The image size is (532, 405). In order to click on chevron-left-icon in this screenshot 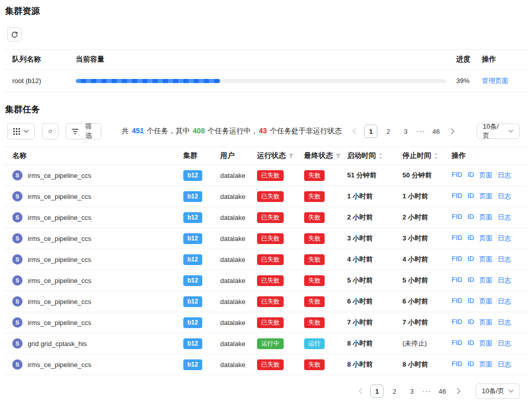, I will do `click(360, 391)`.